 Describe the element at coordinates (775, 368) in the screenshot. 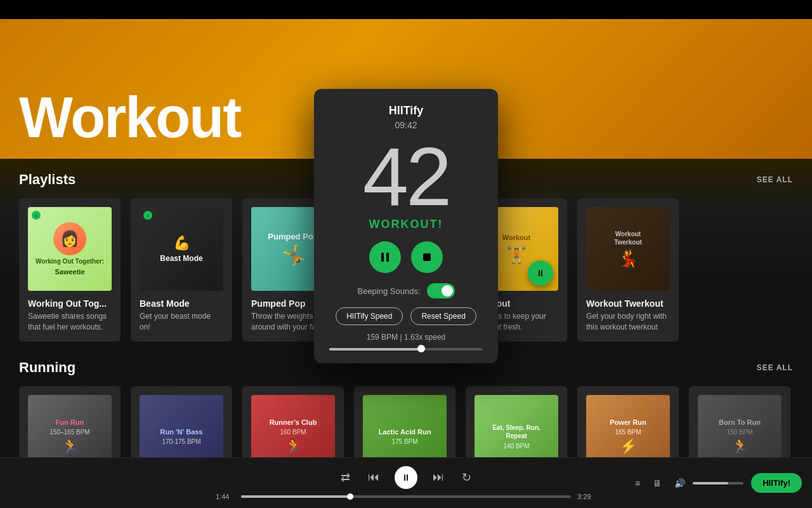

I see `running-see-all: SEE ALL` at that location.